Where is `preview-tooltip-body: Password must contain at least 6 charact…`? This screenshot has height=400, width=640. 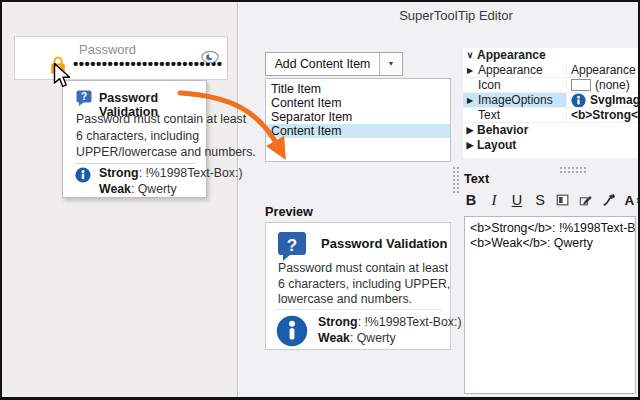
preview-tooltip-body: Password must contain at least 6 charact… is located at coordinates (364, 284).